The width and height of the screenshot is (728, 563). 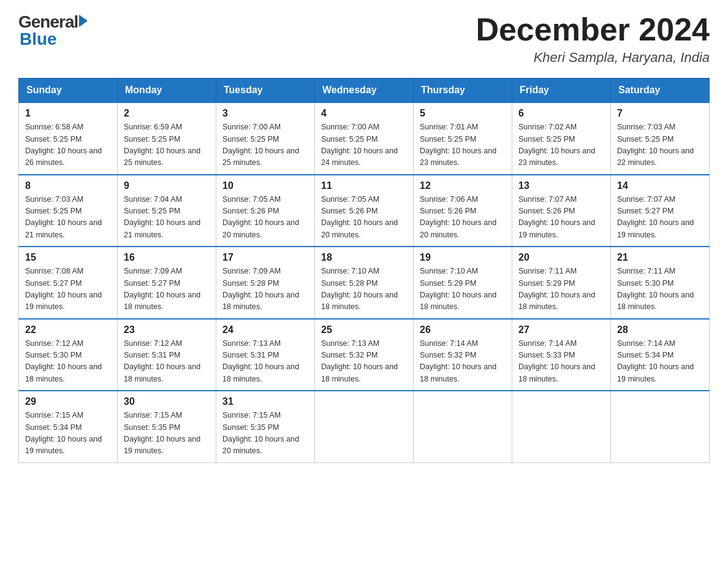 I want to click on calendar-cell: 16 Sunrise: 7:09 AM Sunset: 5:27 PM Dayl…, so click(x=167, y=283).